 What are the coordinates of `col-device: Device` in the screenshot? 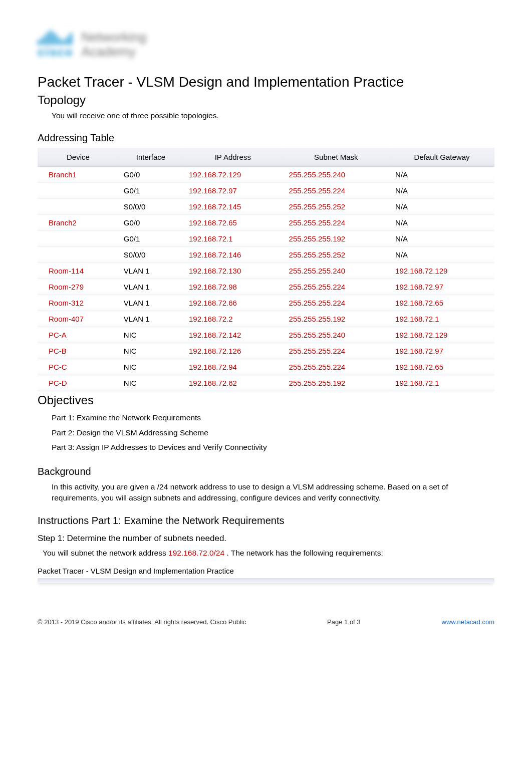 It's located at (78, 157).